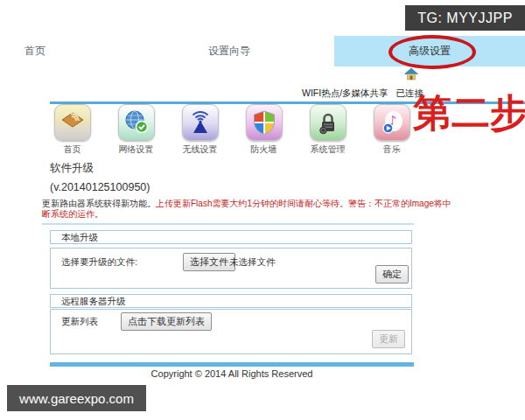  I want to click on nav-icon-row: 首页 网络设置, so click(232, 130).